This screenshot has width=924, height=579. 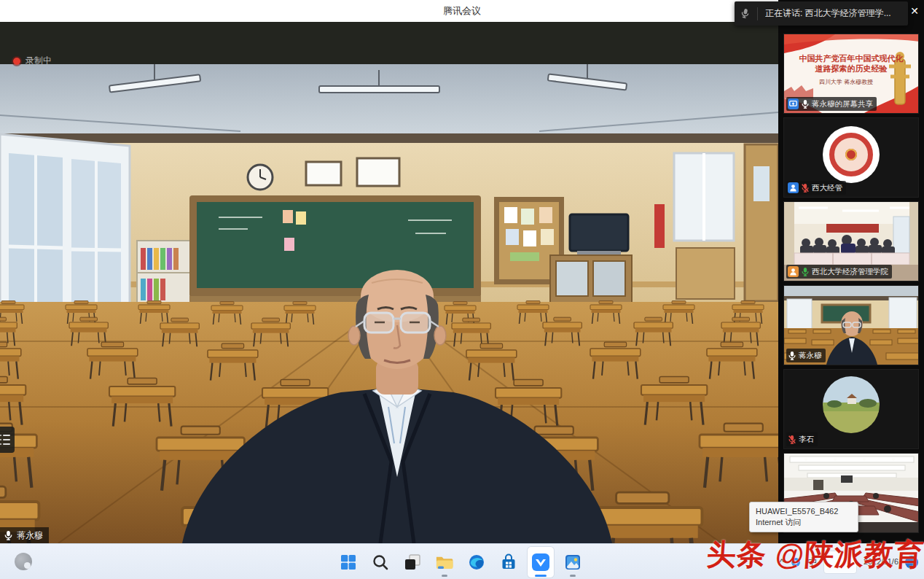 What do you see at coordinates (810, 356) in the screenshot?
I see `participant-name: 蒋永穆` at bounding box center [810, 356].